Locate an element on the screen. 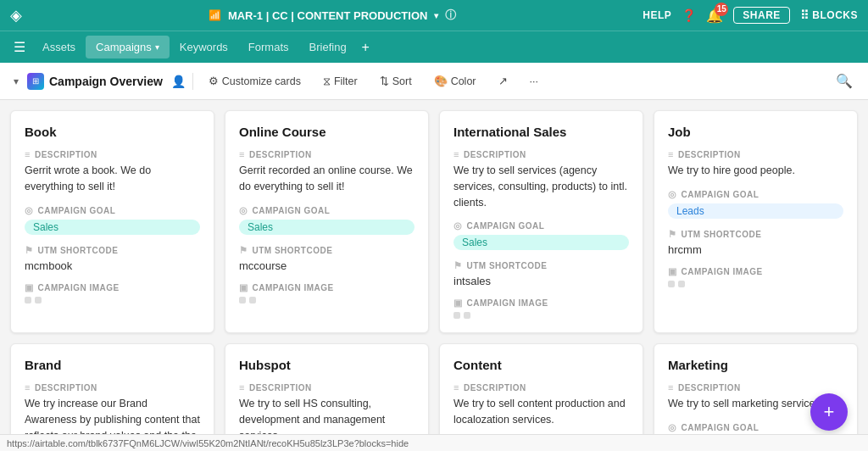 The width and height of the screenshot is (868, 451). utm-value: mccourse is located at coordinates (327, 266).